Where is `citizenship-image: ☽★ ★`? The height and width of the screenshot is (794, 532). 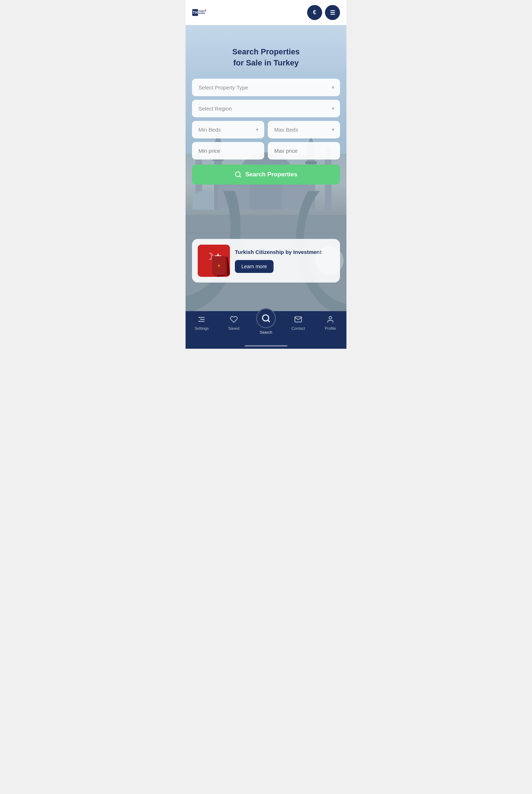 citizenship-image: ☽★ ★ is located at coordinates (214, 261).